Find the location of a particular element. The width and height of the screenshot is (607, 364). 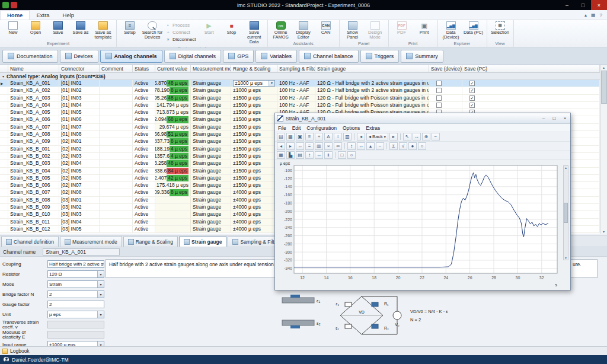

menu-help: Help is located at coordinates (69, 15).